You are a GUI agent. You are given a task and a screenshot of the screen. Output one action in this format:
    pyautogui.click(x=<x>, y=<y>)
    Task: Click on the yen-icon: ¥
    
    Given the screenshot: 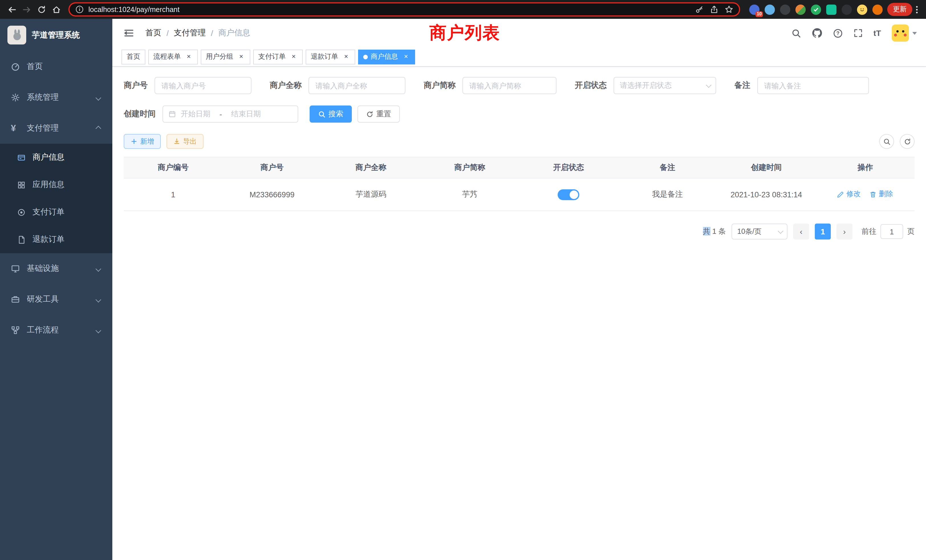 What is the action you would take?
    pyautogui.click(x=15, y=129)
    